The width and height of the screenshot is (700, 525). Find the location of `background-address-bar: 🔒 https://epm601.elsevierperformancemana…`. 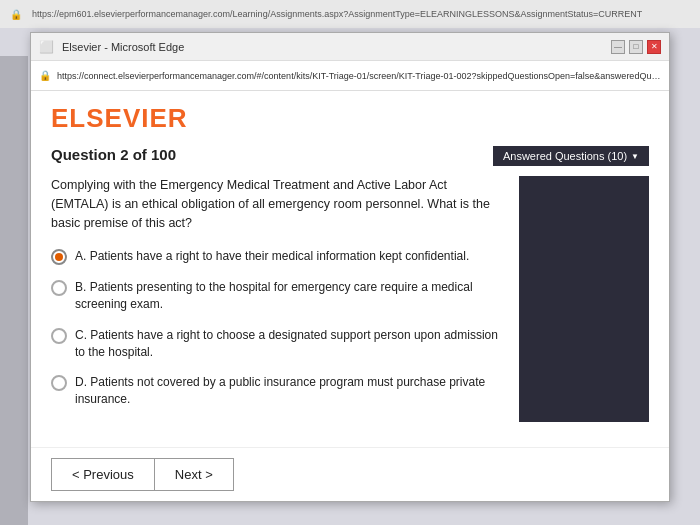

background-address-bar: 🔒 https://epm601.elsevierperformancemana… is located at coordinates (350, 14).